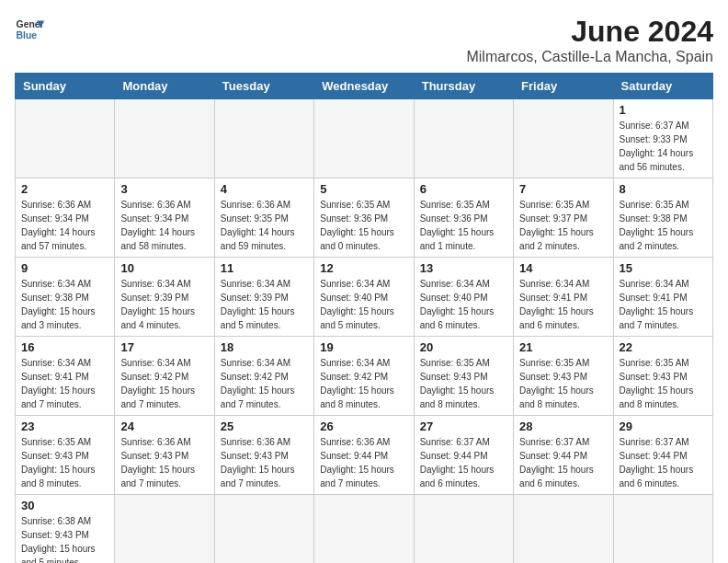 This screenshot has width=728, height=563. I want to click on weekday-header: Wednesday, so click(364, 86).